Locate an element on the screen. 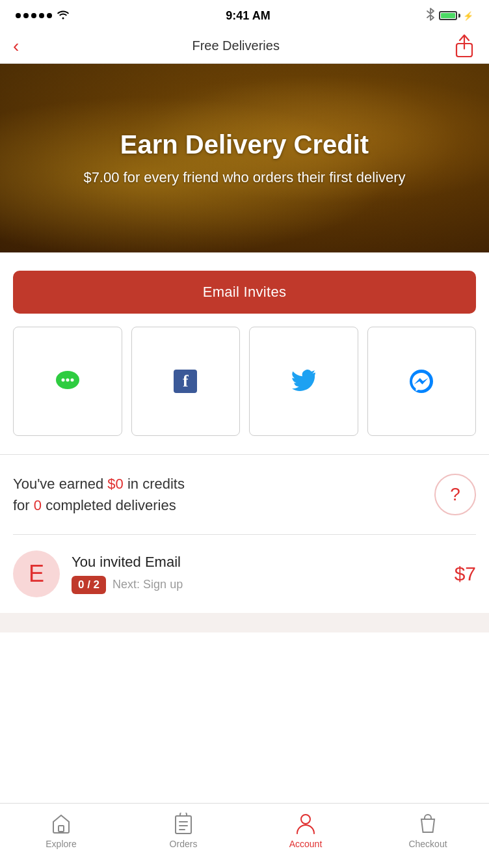 The width and height of the screenshot is (489, 868). credits-deliveries-count: 0 is located at coordinates (38, 505).